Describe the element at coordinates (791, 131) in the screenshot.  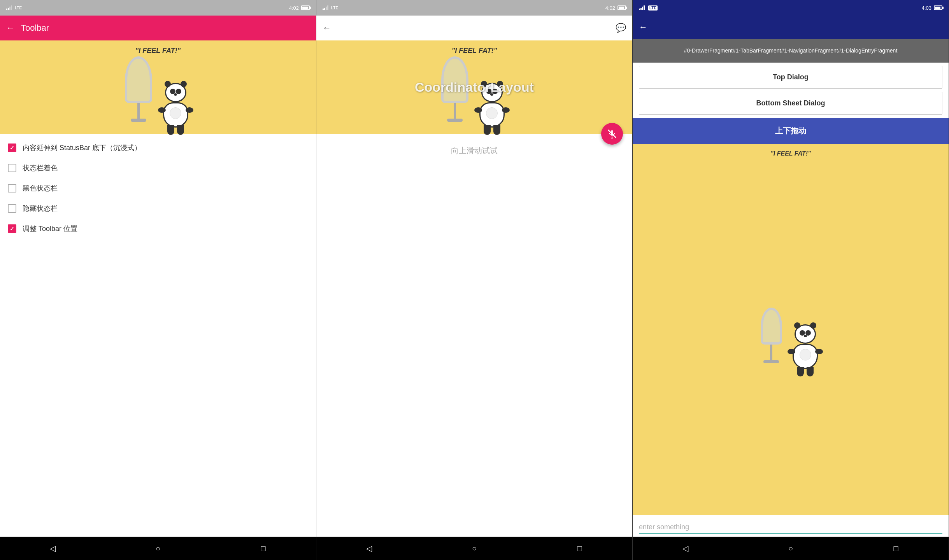
I see `drag-handle-area: 上下拖动` at that location.